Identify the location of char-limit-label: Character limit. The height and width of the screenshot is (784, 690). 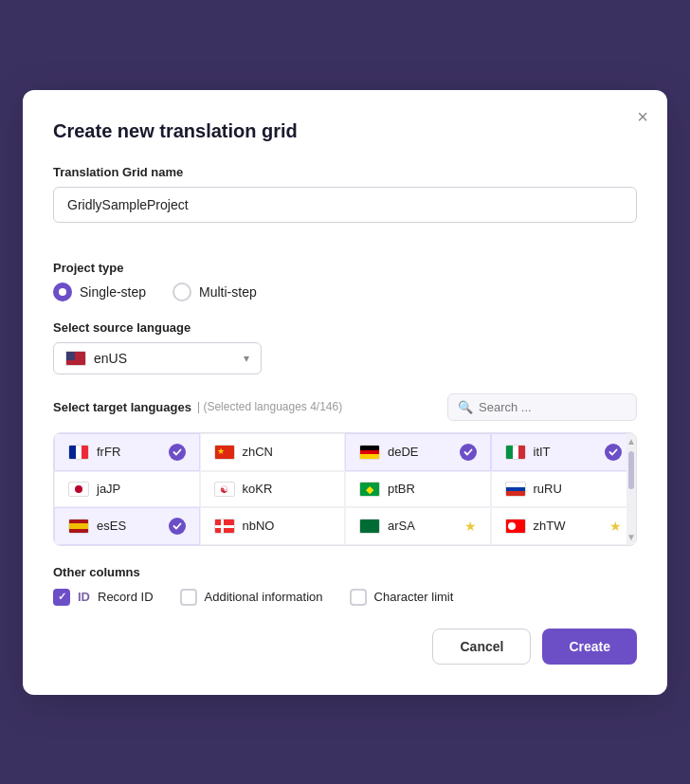
(414, 597).